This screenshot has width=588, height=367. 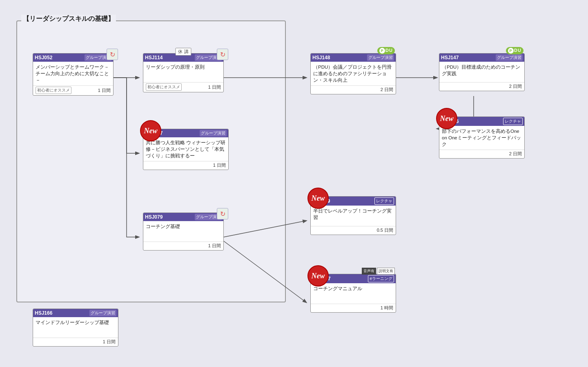 I want to click on card-header-hsj079: HSJ079 グループ演習, so click(x=183, y=217).